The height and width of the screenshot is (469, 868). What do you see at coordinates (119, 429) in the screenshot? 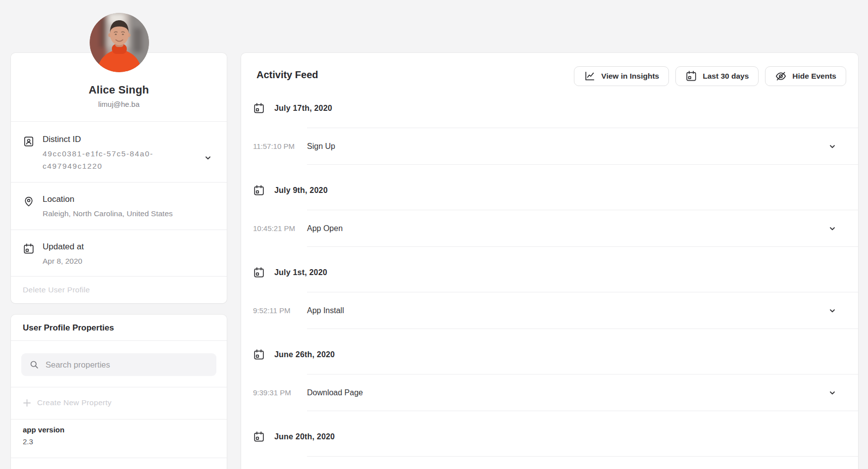
I see `property-name: app version` at bounding box center [119, 429].